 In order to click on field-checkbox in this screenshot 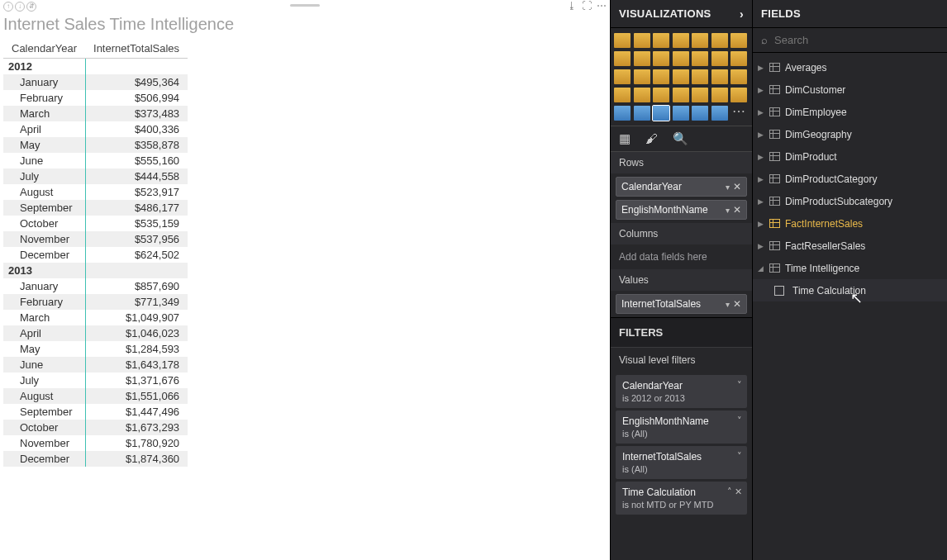, I will do `click(779, 291)`.